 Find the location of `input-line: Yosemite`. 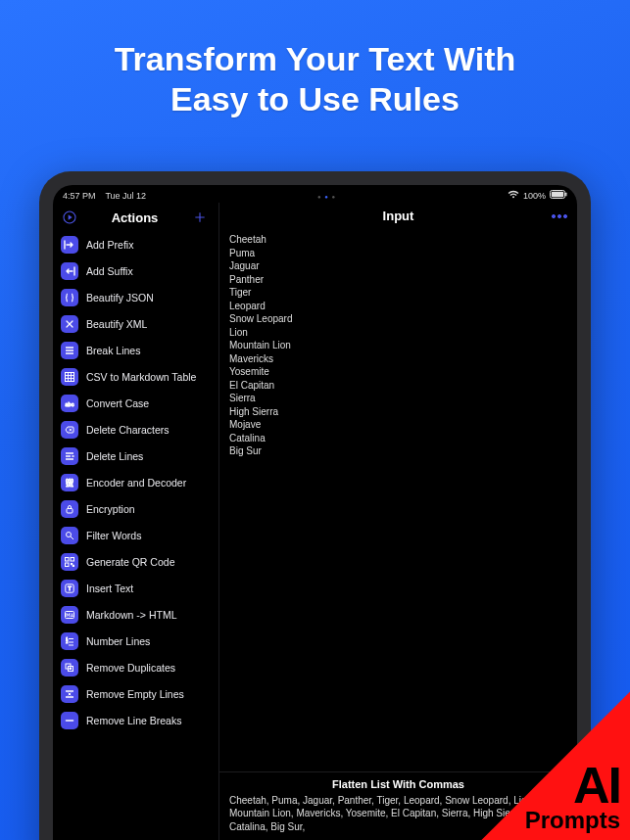

input-line: Yosemite is located at coordinates (398, 372).